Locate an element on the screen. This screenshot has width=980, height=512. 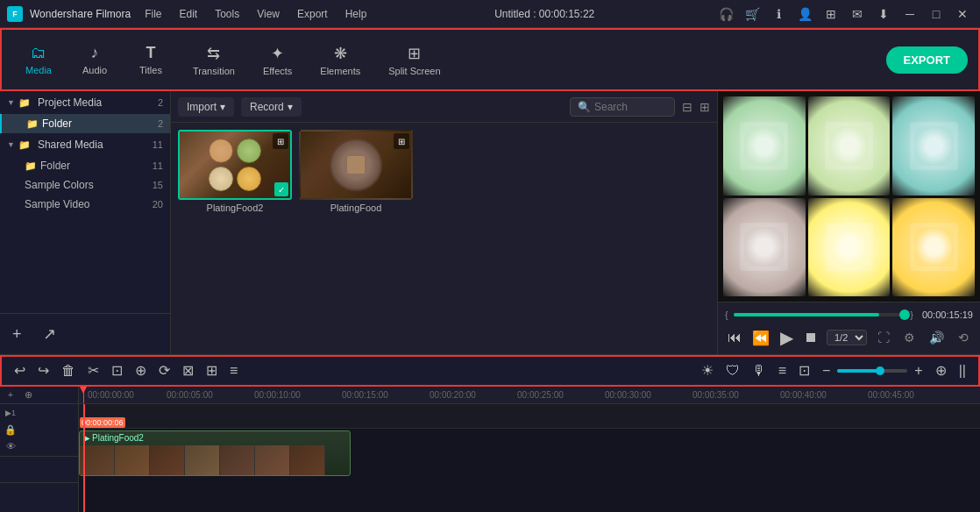
settings-icon: ⚙ is located at coordinates (910, 338).